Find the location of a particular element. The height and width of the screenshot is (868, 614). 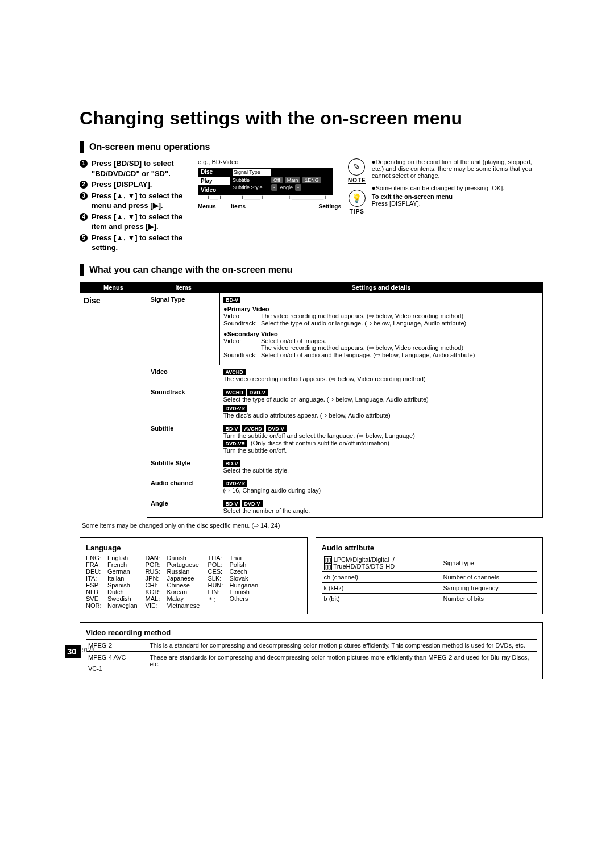

lang-row: VIE:Vietnamese is located at coordinates (173, 606).